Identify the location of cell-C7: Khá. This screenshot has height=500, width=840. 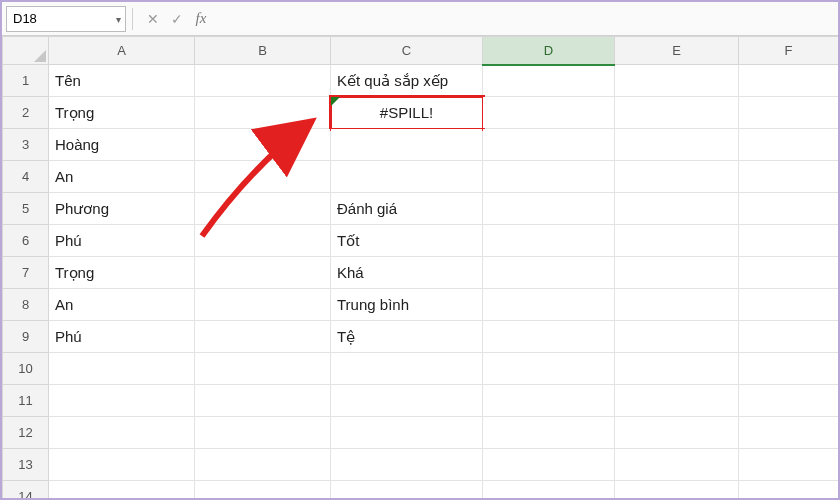
(407, 273).